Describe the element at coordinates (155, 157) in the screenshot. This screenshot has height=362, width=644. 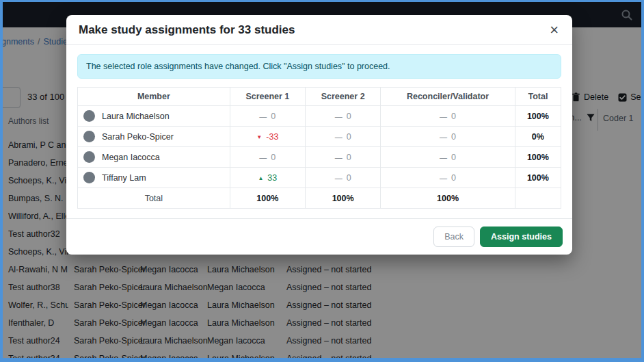
I see `member-cell: Megan Iacocca` at that location.